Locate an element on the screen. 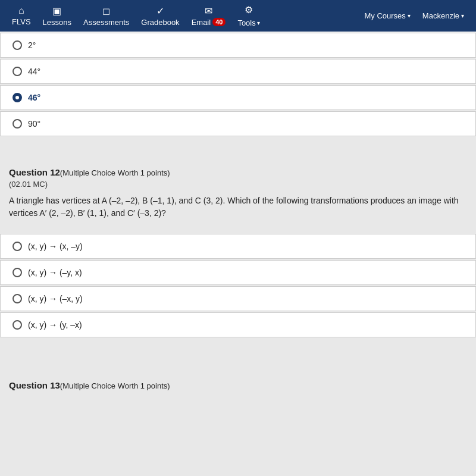 The image size is (476, 476). prev-option-3-text: 46° is located at coordinates (35, 98).